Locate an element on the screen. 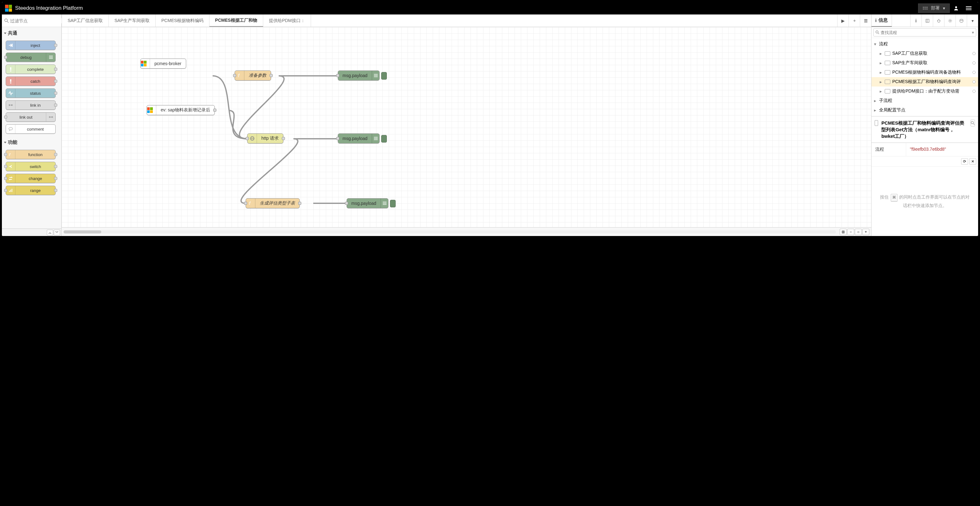 This screenshot has width=980, height=506. tree-group-flows: ▾流程 is located at coordinates (925, 44).